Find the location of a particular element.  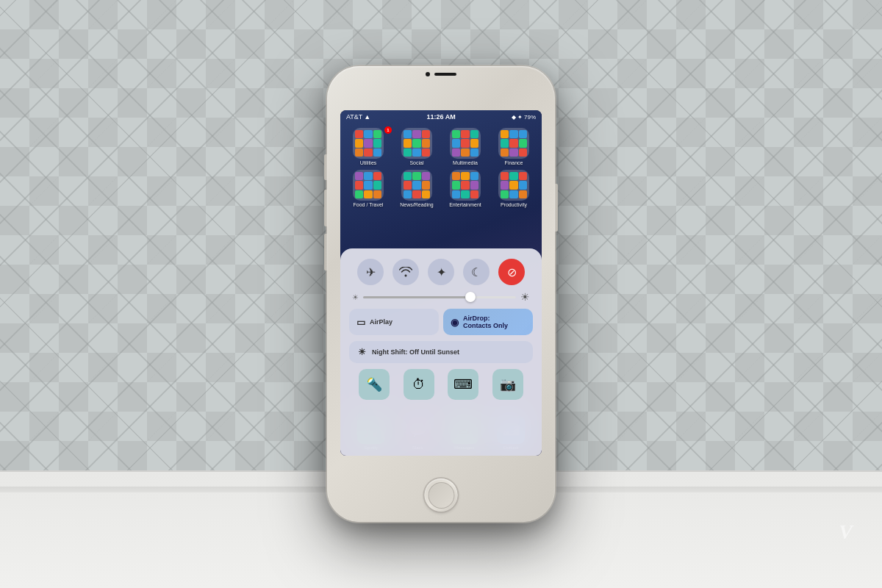

flashlight-icon: 🔦 is located at coordinates (374, 384).